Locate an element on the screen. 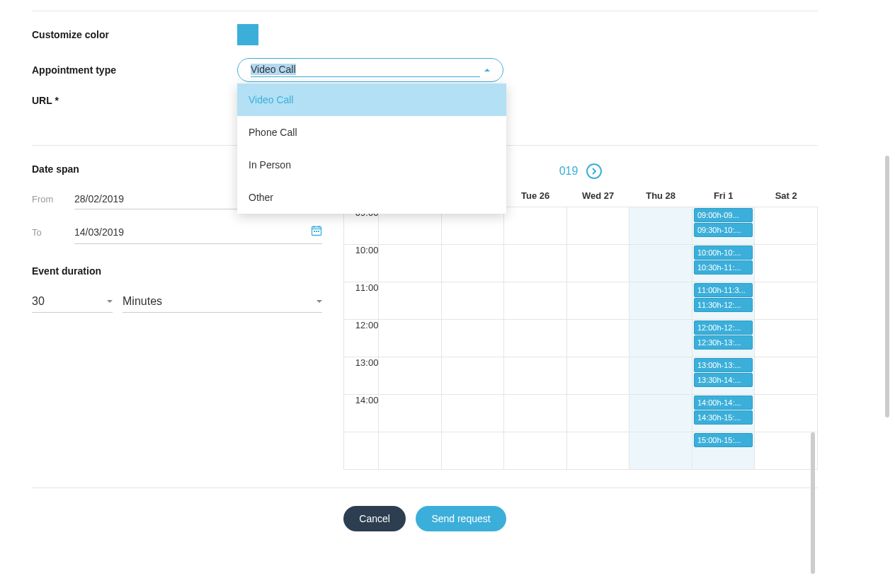 The image size is (895, 588). url-label: URL * is located at coordinates (135, 100).